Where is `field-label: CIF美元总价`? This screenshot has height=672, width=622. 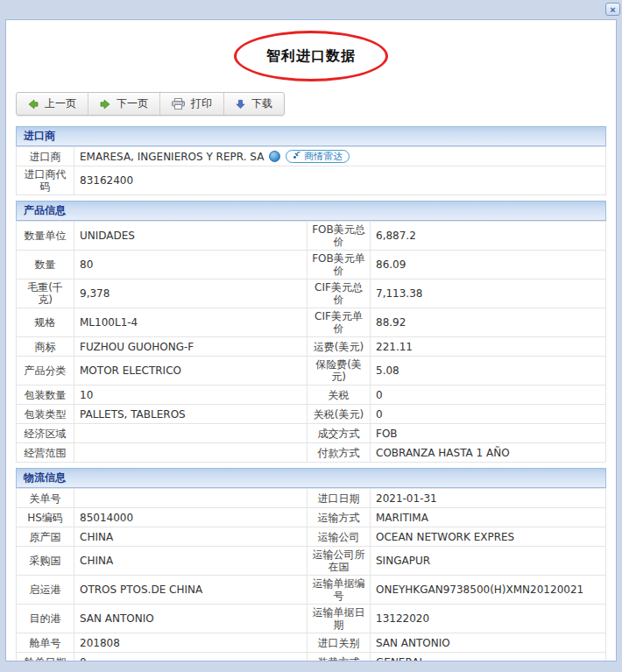 field-label: CIF美元总价 is located at coordinates (339, 294).